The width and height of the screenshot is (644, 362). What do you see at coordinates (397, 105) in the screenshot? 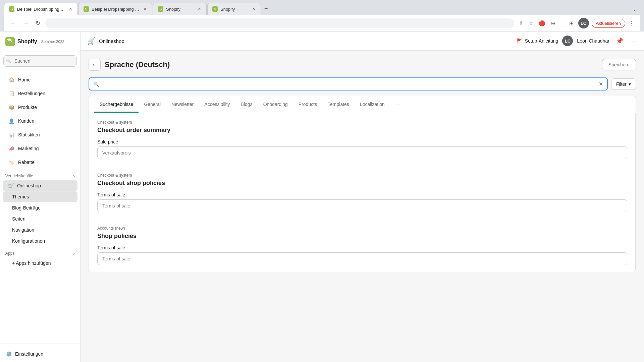
I see `tabs-more-button: ⋯` at bounding box center [397, 105].